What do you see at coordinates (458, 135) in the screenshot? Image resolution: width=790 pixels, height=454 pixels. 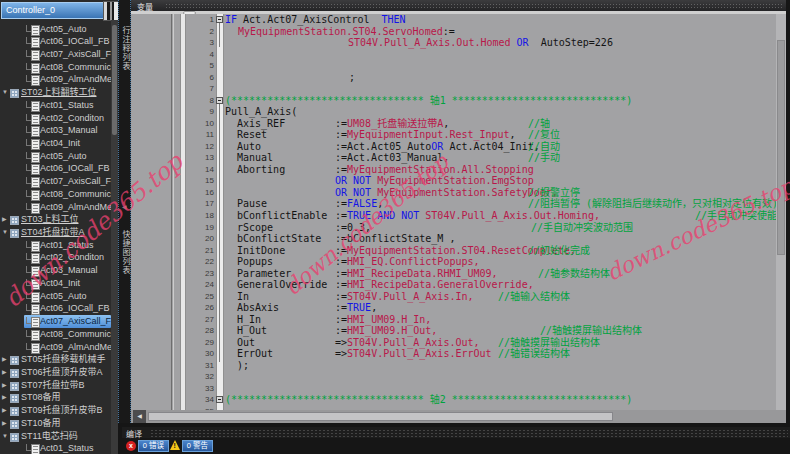 I see `code-line-11: 11Reset:=MyEquipmentInput.Rest_Input,//复…` at bounding box center [458, 135].